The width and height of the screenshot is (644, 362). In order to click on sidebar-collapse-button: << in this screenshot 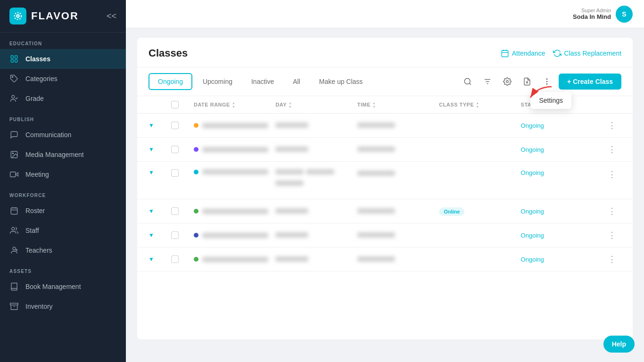, I will do `click(111, 16)`.